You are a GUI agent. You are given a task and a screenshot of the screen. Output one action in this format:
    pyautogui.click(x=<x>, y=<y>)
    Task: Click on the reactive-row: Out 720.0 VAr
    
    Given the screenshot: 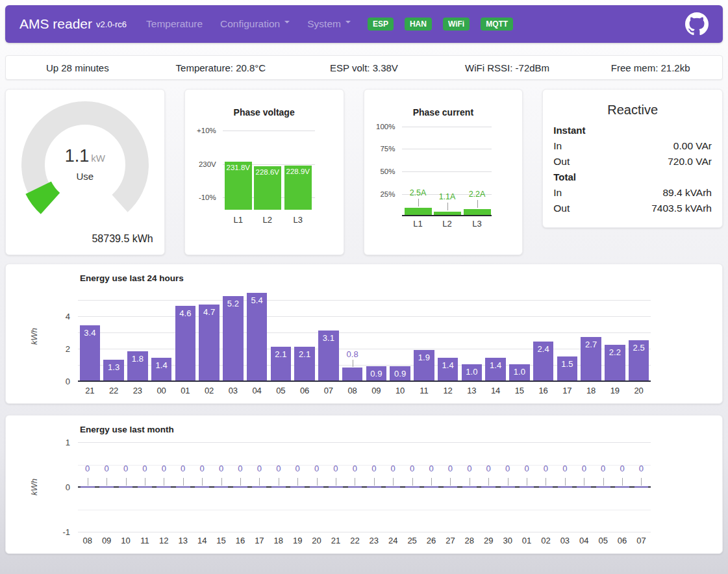 What is the action you would take?
    pyautogui.click(x=633, y=162)
    